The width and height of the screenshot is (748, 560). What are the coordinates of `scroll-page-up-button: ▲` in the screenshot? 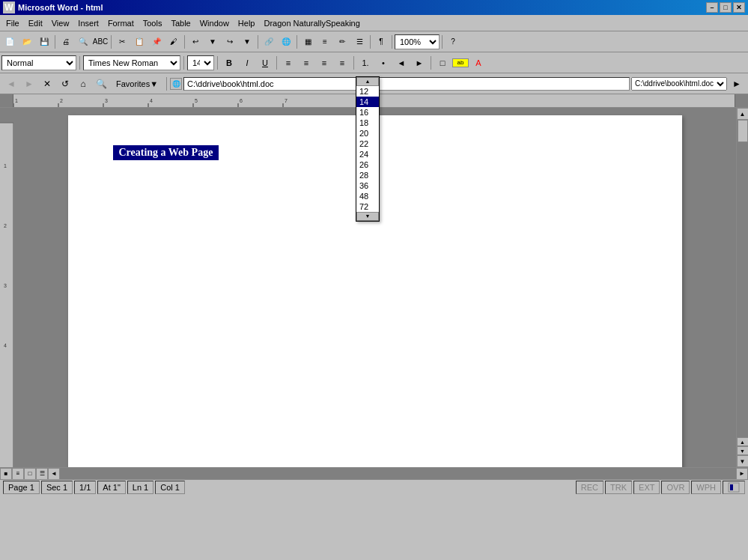 It's located at (743, 442).